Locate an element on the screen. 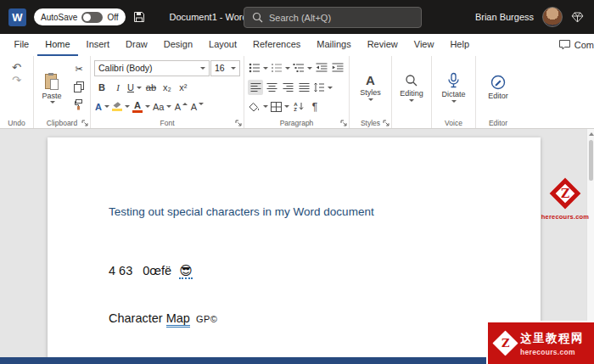 This screenshot has width=594, height=364. copy-icon is located at coordinates (79, 87).